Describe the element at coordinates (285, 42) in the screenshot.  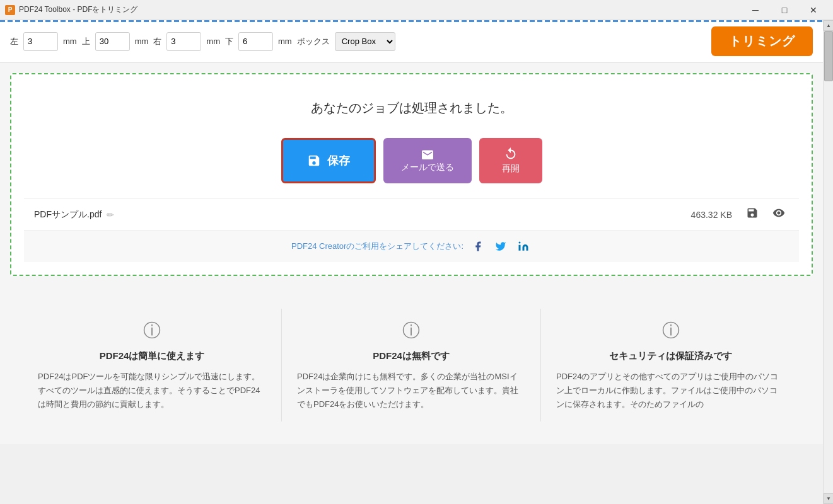
I see `bottom-unit: mm` at that location.